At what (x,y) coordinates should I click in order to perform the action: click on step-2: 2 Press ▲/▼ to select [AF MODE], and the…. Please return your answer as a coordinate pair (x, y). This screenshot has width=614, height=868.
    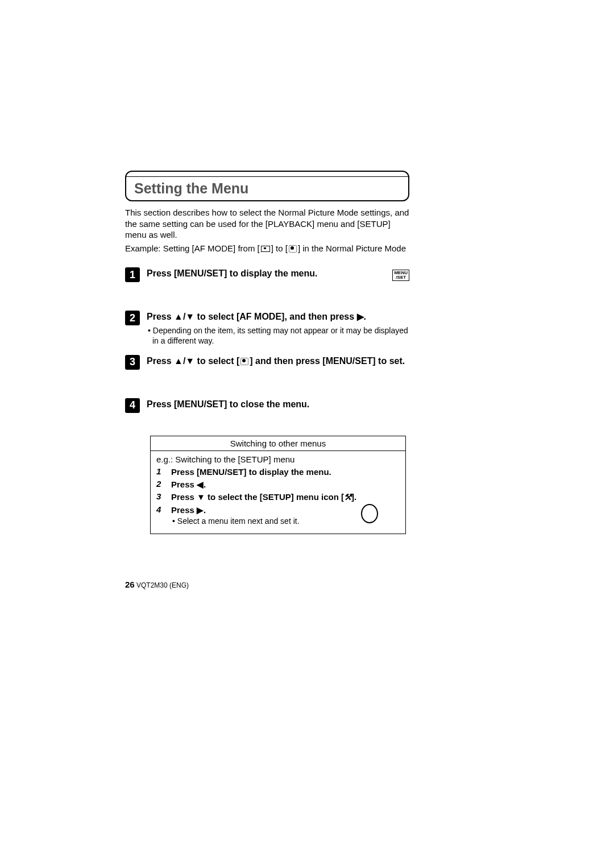
    Looking at the image, I should click on (267, 328).